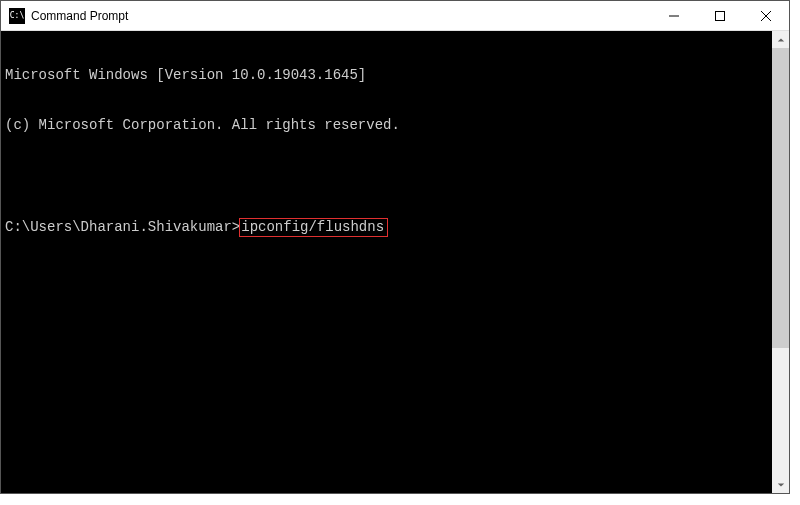 The image size is (800, 505). Describe the element at coordinates (766, 16) in the screenshot. I see `close-button` at that location.